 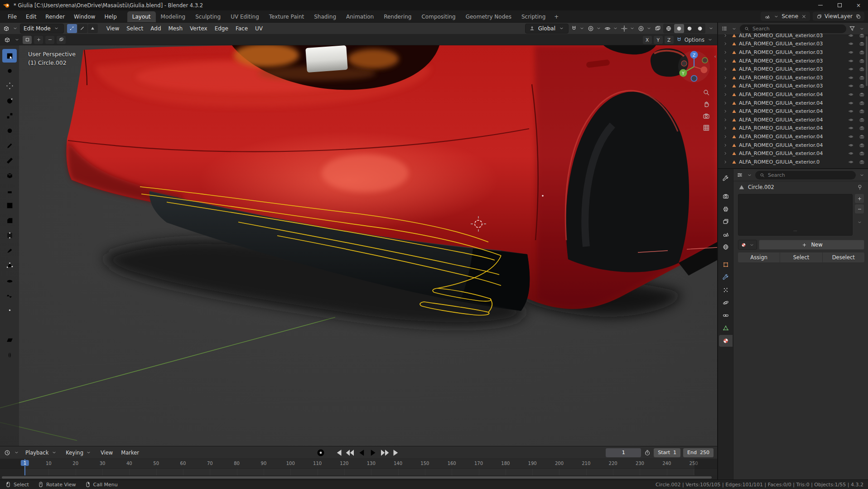 What do you see at coordinates (173, 17) in the screenshot?
I see `workspace-tab-modeling: Modeling` at bounding box center [173, 17].